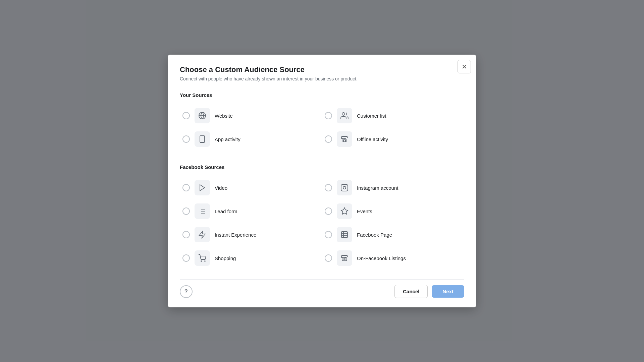  Describe the element at coordinates (344, 188) in the screenshot. I see `instagram-icon` at that location.